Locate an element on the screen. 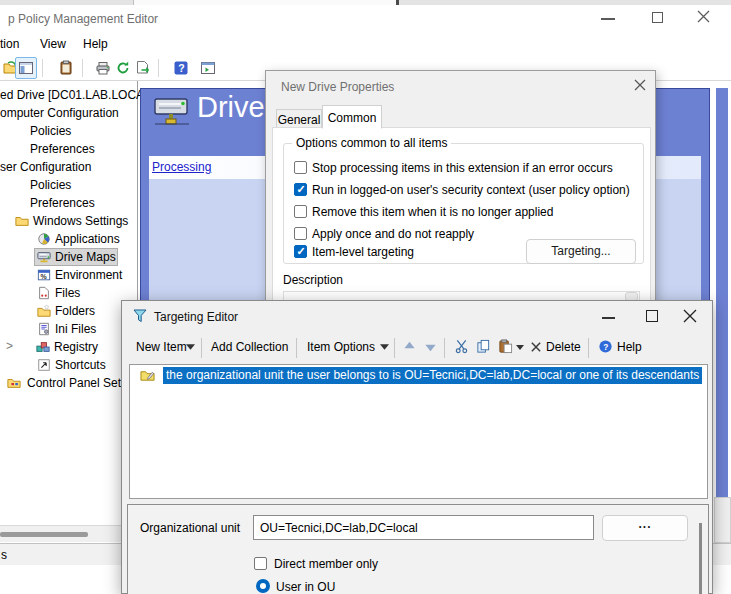 The width and height of the screenshot is (731, 594). paste-icon is located at coordinates (506, 346).